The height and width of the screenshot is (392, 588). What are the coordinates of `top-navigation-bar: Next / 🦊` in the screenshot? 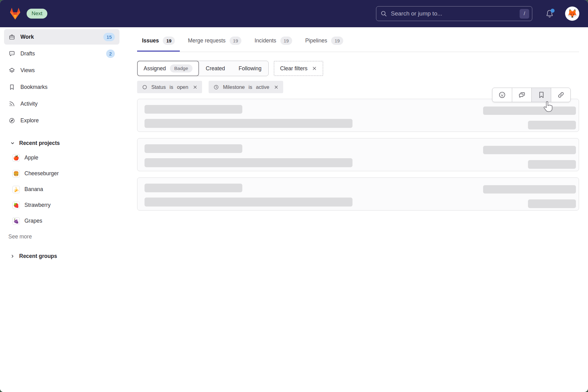 It's located at (294, 14).